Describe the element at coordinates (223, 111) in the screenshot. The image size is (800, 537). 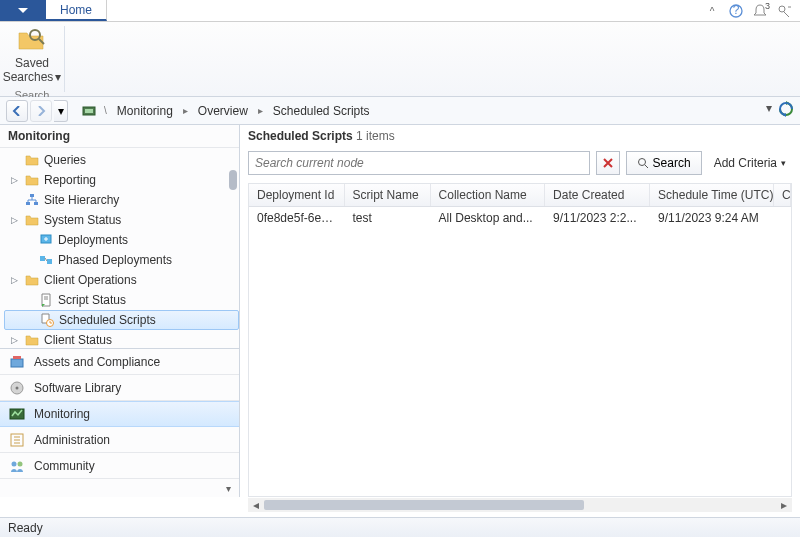
I see `breadcrumb-overview: Overview` at that location.